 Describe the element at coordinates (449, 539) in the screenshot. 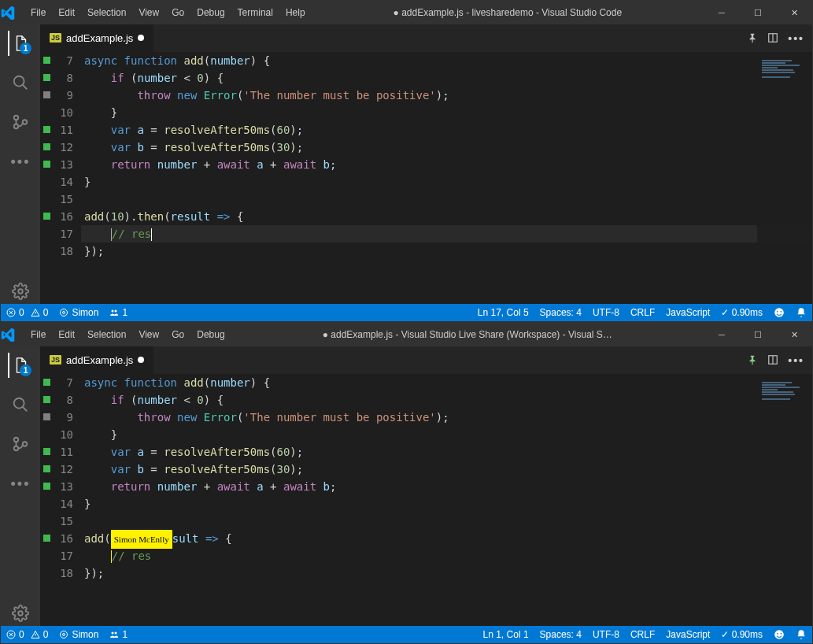

I see `code-line: add(Simon McEnllysult => {` at that location.